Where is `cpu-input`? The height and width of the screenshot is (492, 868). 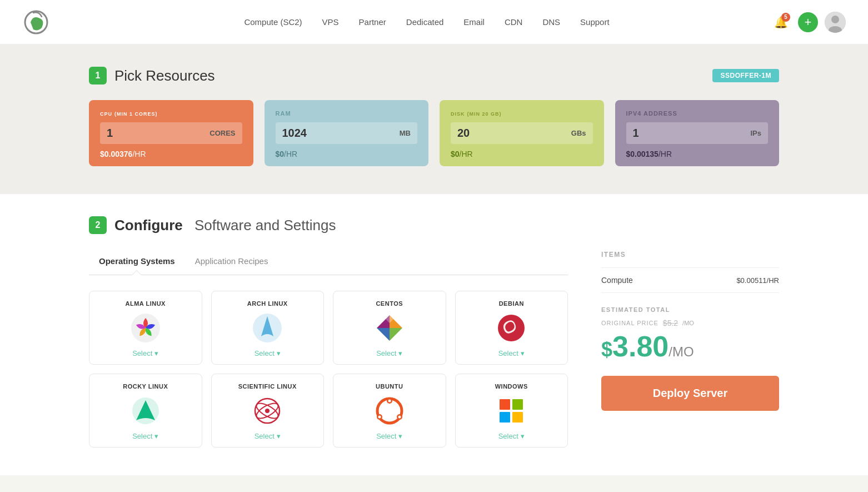
cpu-input is located at coordinates (158, 133).